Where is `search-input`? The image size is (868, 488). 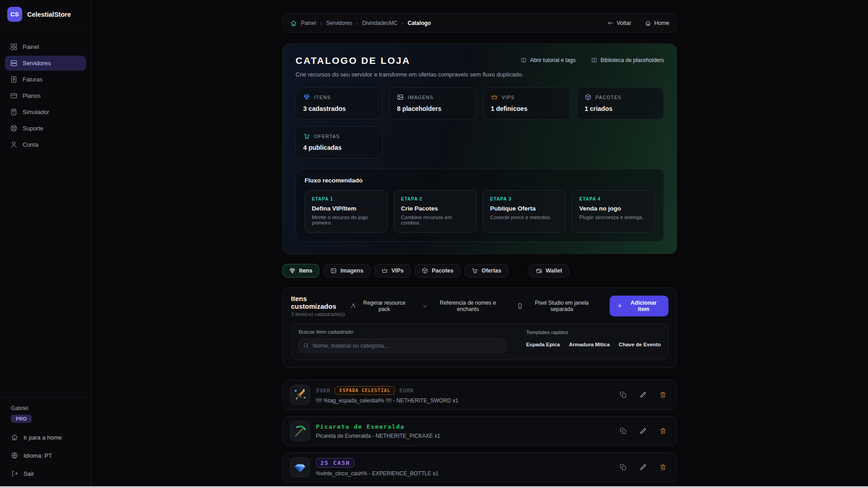 search-input is located at coordinates (402, 346).